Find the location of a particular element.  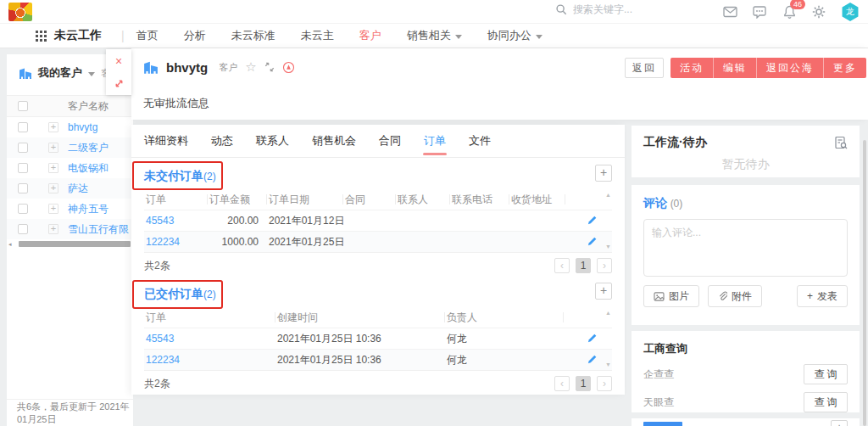

customer-row: 雪山五行有限 is located at coordinates (70, 229).